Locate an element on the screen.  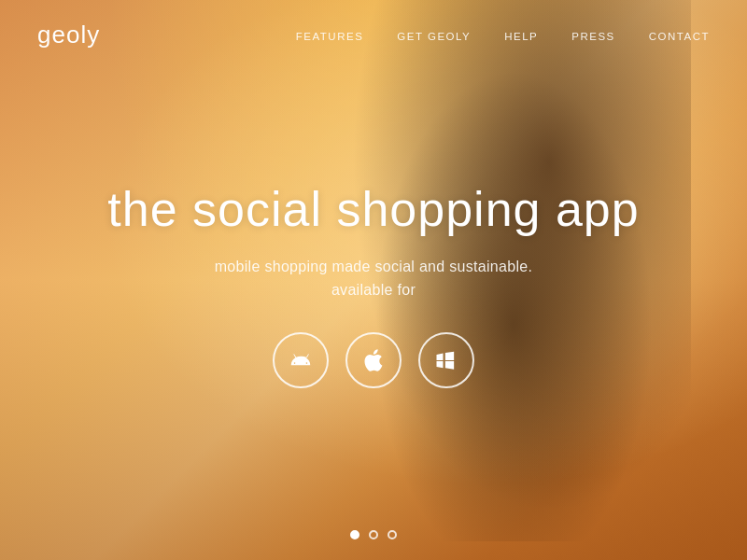
nav-item-get-geoly: GET GEOLY is located at coordinates (433, 35).